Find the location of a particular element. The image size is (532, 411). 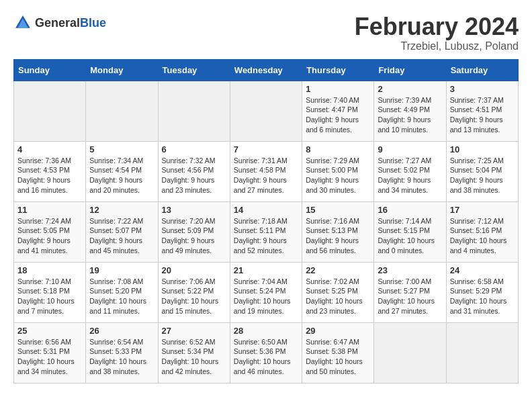

logo-icon is located at coordinates (23, 23).